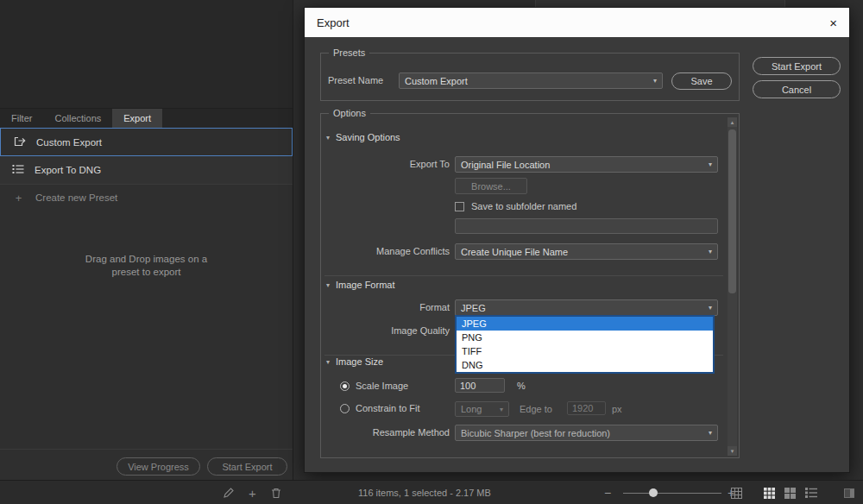 The image size is (863, 504). I want to click on zoom-out-icon: −, so click(608, 493).